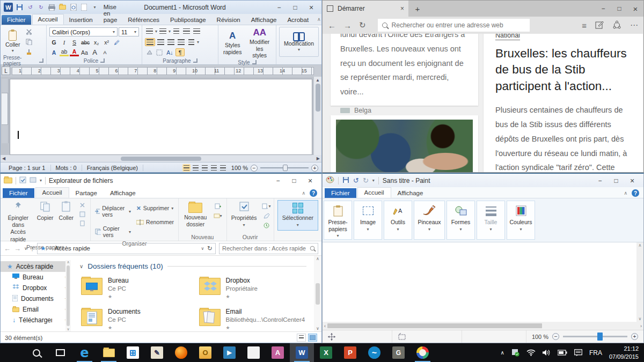 This screenshot has height=362, width=644. Describe the element at coordinates (161, 159) in the screenshot. I see `scroll-thumb` at that location.